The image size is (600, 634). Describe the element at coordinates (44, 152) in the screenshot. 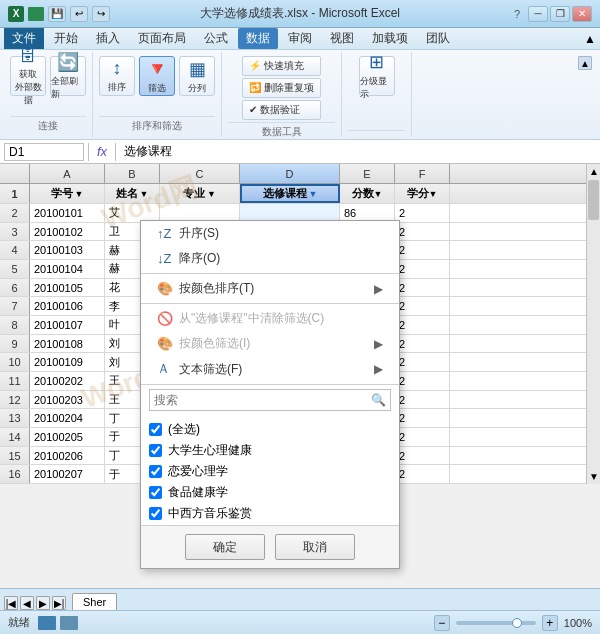

I see `name-box: D1` at that location.